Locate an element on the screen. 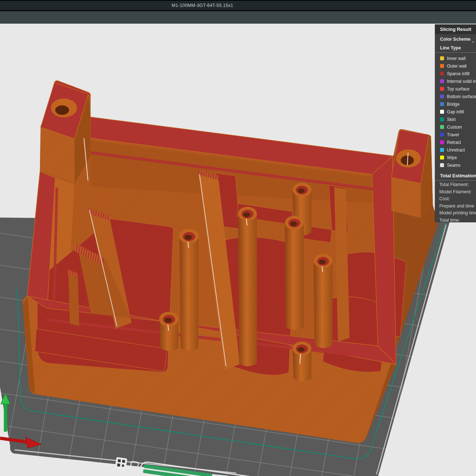 The image size is (476, 476). legend-label: Retract is located at coordinates (454, 142).